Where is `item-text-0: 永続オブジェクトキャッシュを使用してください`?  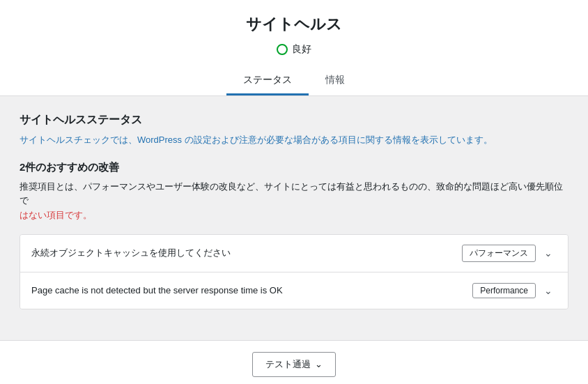 item-text-0: 永続オブジェクトキャッシュを使用してください is located at coordinates (247, 253).